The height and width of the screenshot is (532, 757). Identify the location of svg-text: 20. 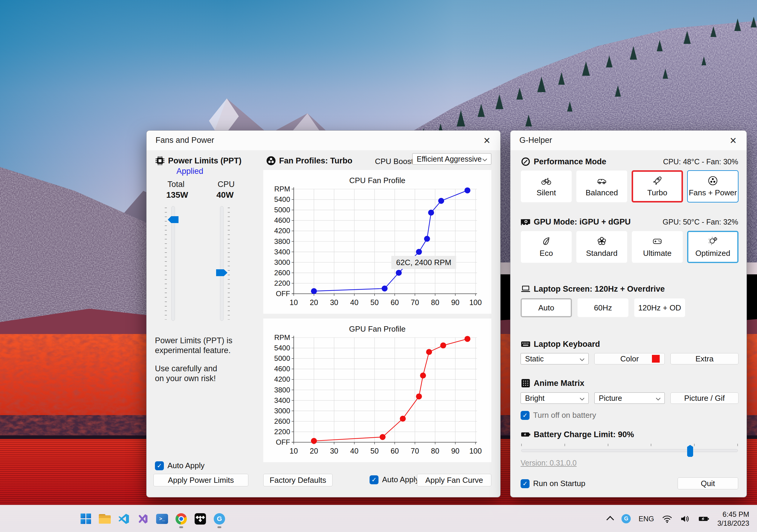
(314, 451).